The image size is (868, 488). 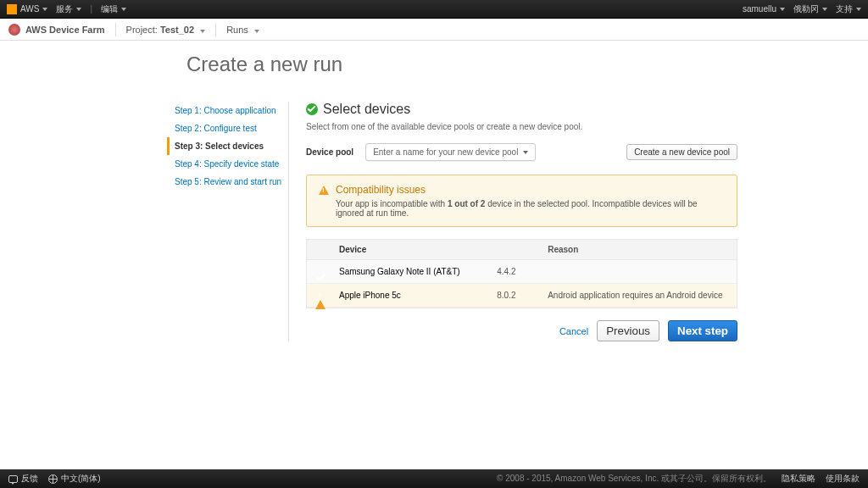 I want to click on header-device: Device, so click(x=418, y=249).